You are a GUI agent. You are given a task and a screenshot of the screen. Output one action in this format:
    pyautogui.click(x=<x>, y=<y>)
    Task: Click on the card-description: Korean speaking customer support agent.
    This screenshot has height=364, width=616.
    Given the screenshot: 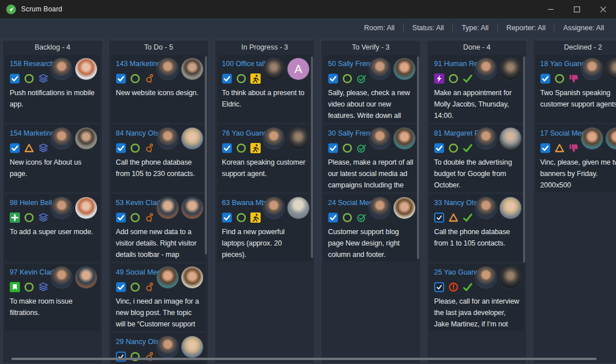 What is the action you would take?
    pyautogui.click(x=265, y=168)
    